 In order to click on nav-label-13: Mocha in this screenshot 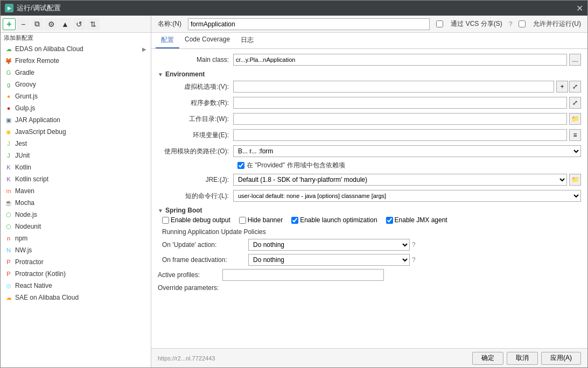, I will do `click(25, 203)`.